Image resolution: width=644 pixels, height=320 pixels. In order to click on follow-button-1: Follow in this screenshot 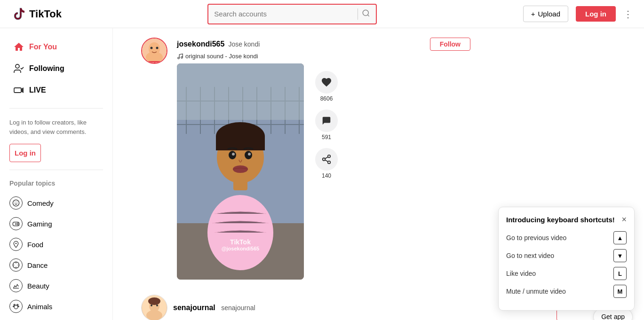, I will do `click(450, 44)`.